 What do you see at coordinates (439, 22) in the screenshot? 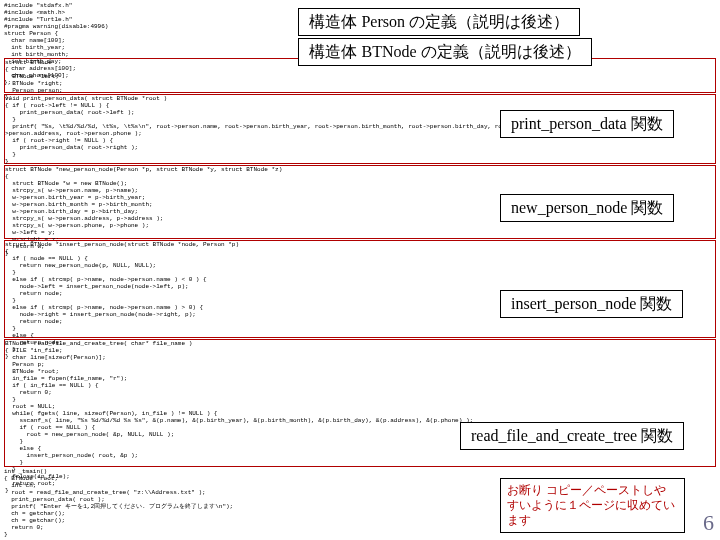
I see `callout-person-struct: 構造体 Person の定義（説明は後述）` at bounding box center [439, 22].